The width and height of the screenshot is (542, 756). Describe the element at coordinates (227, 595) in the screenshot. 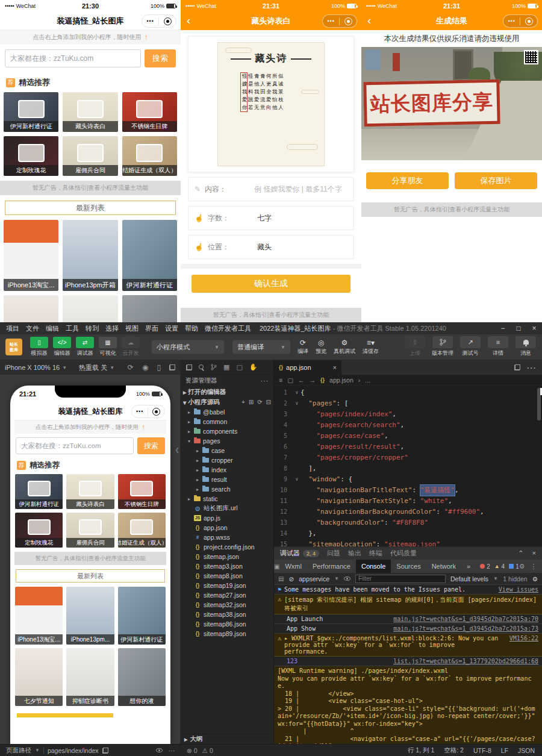

I see `tree-file: {}sitemap27.json` at that location.